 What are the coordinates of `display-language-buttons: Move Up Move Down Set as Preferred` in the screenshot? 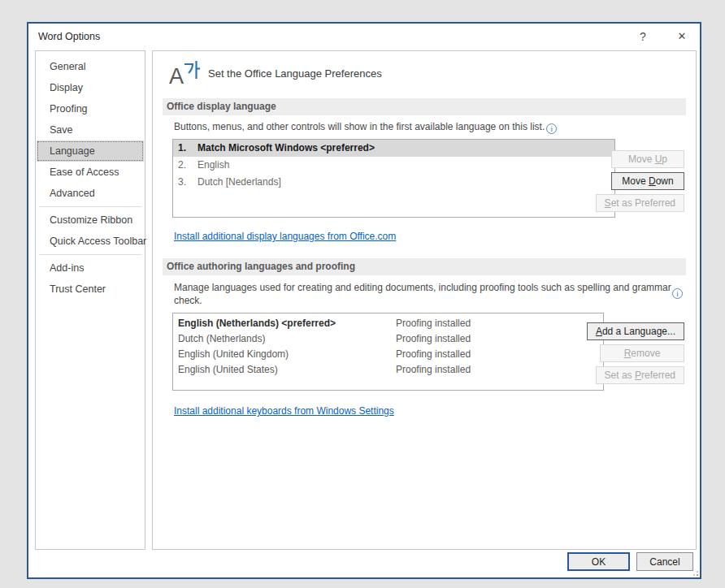 It's located at (640, 184).